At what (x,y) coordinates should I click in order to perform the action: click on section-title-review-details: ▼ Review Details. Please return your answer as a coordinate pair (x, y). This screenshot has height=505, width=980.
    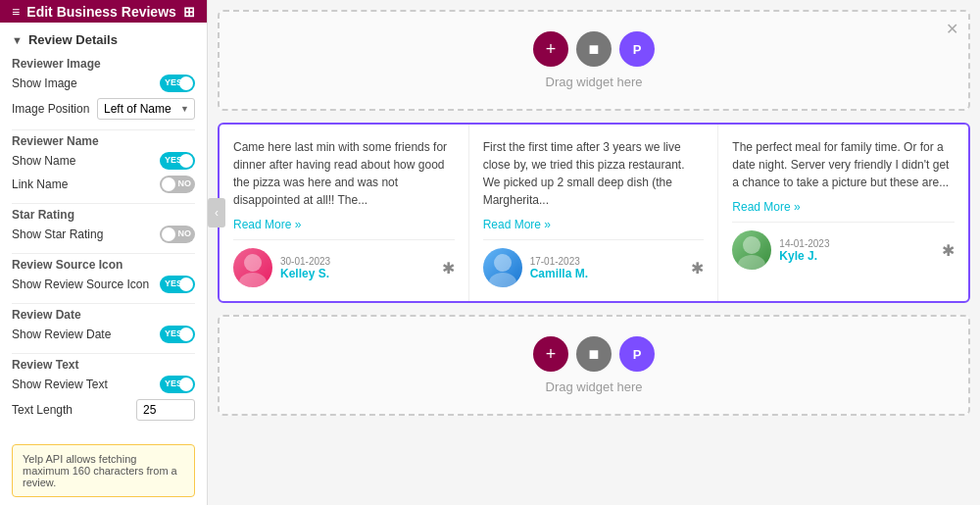
    Looking at the image, I should click on (104, 39).